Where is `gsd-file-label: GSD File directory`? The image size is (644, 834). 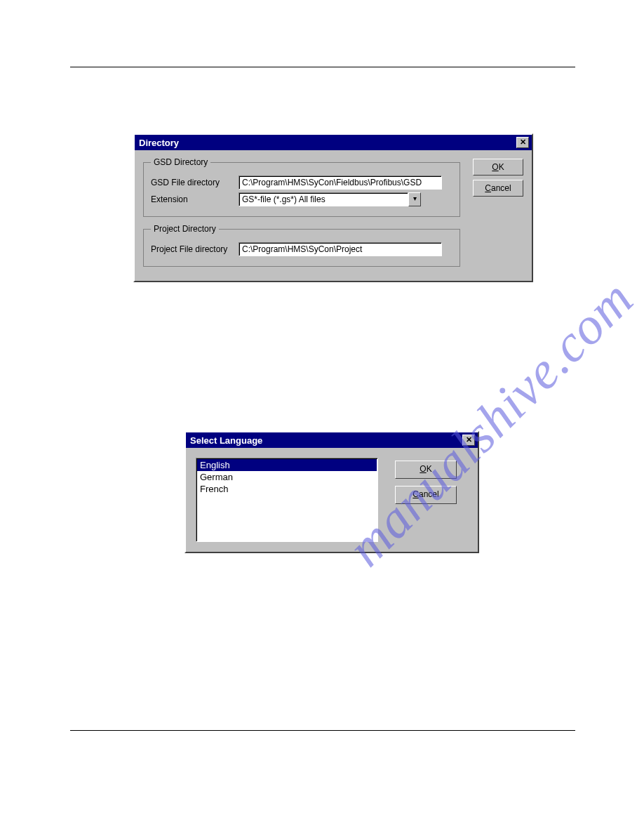 gsd-file-label: GSD File directory is located at coordinates (195, 183).